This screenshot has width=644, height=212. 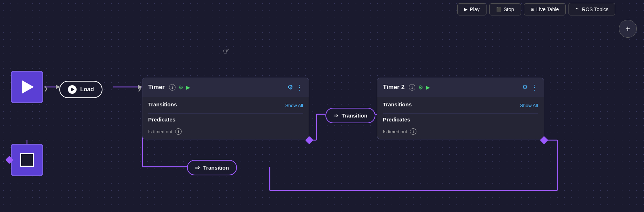 I want to click on transition1-label: Transition, so click(x=355, y=116).